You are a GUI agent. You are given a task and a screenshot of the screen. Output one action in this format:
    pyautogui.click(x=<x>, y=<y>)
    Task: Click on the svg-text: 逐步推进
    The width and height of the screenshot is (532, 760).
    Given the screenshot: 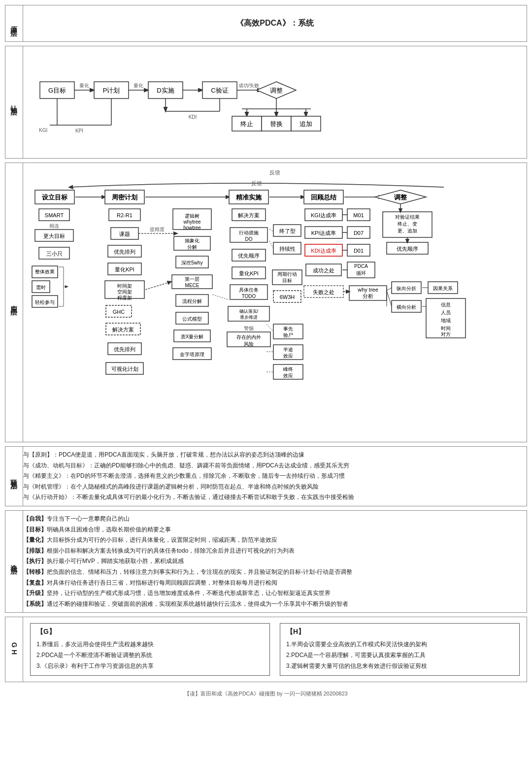 What is the action you would take?
    pyautogui.click(x=249, y=317)
    